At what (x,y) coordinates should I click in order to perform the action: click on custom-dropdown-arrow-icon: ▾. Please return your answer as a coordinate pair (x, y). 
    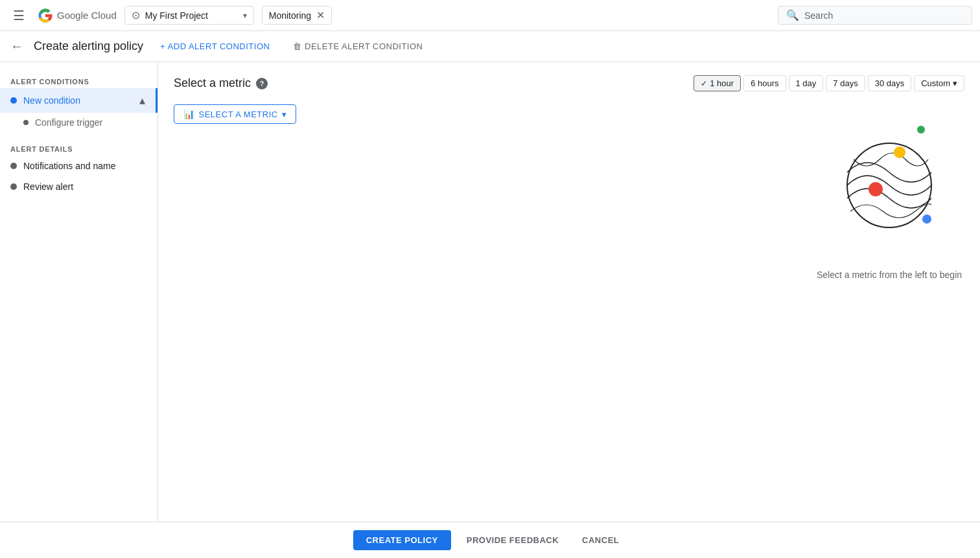
    Looking at the image, I should click on (955, 83).